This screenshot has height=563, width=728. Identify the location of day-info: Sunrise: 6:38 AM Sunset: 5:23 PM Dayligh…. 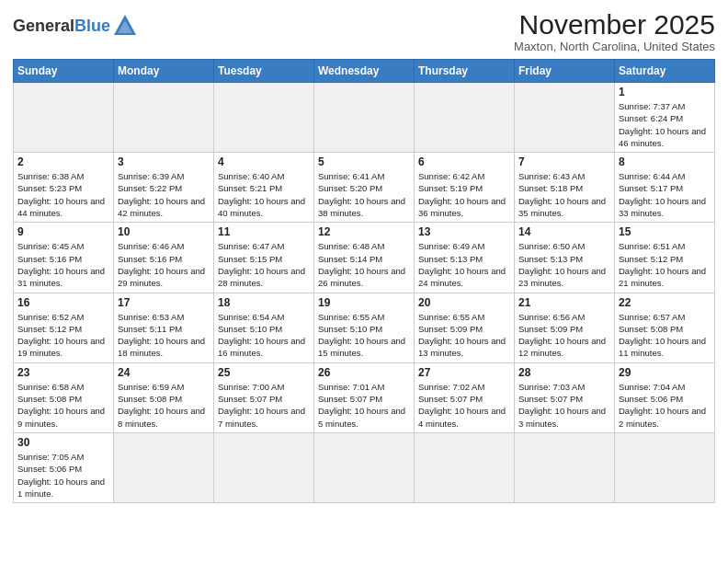
(63, 195).